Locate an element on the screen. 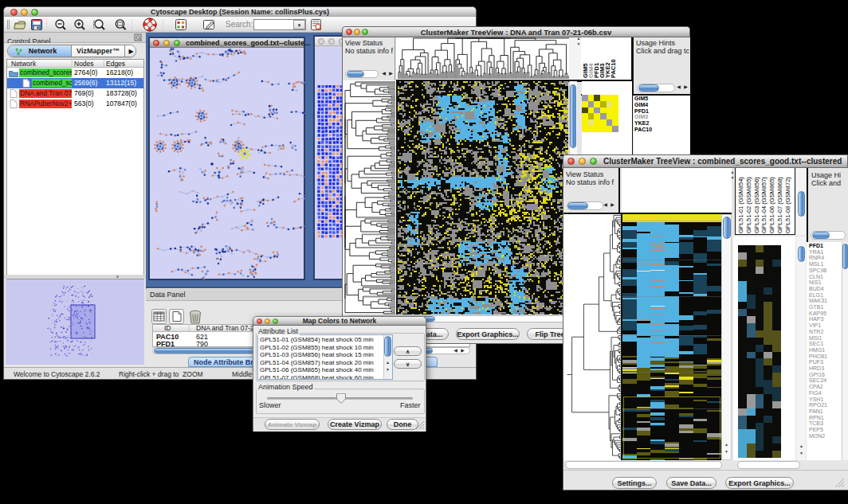 This screenshot has height=504, width=848. svg-text: GPL51-04 (GSM857) is located at coordinates (764, 205).